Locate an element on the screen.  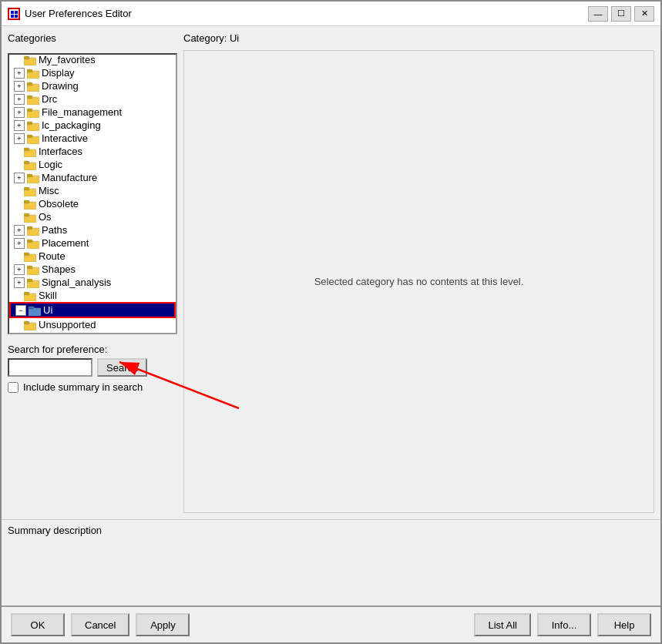
folder-icon-placement is located at coordinates (33, 243).